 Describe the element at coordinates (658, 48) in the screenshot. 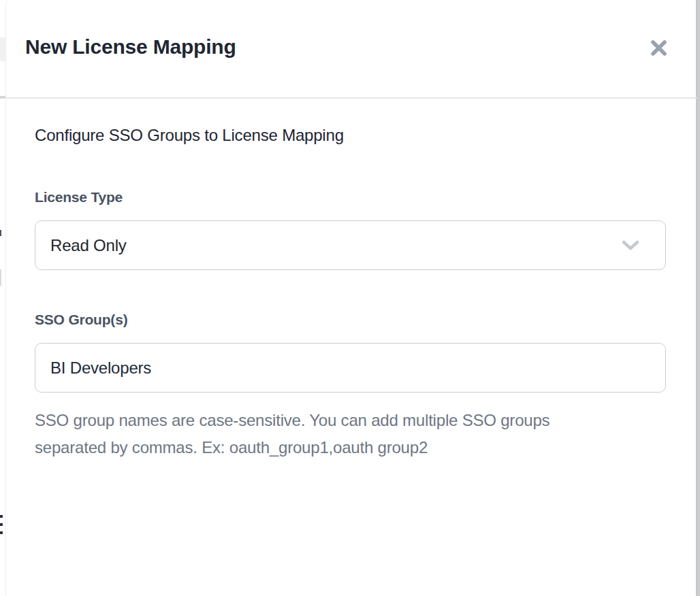

I see `close-button` at that location.